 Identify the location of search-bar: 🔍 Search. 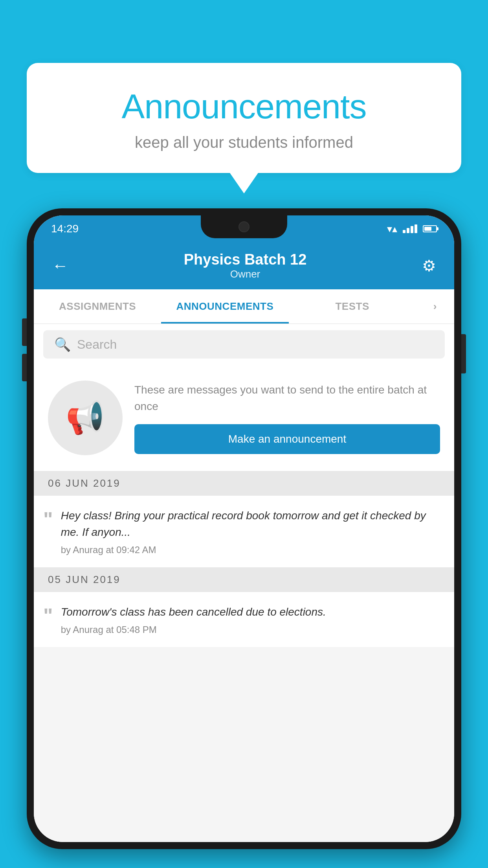
(244, 344).